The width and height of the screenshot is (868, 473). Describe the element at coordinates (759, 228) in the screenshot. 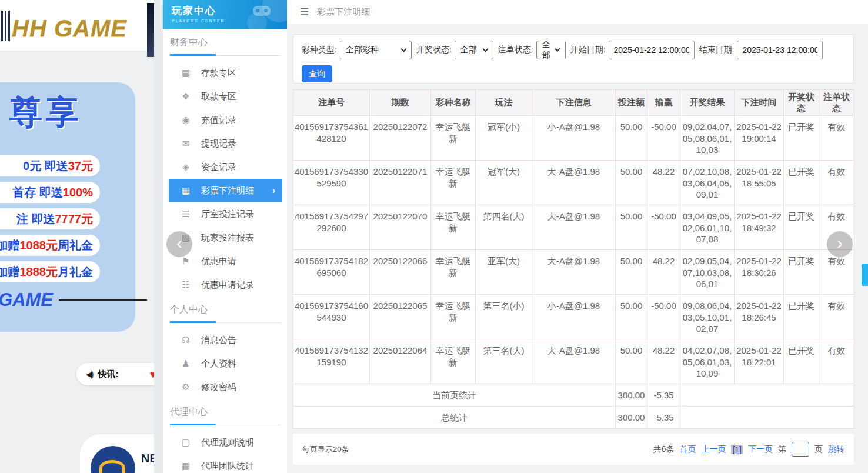

I see `cell-time: 2025-01-22 18:49:32` at that location.